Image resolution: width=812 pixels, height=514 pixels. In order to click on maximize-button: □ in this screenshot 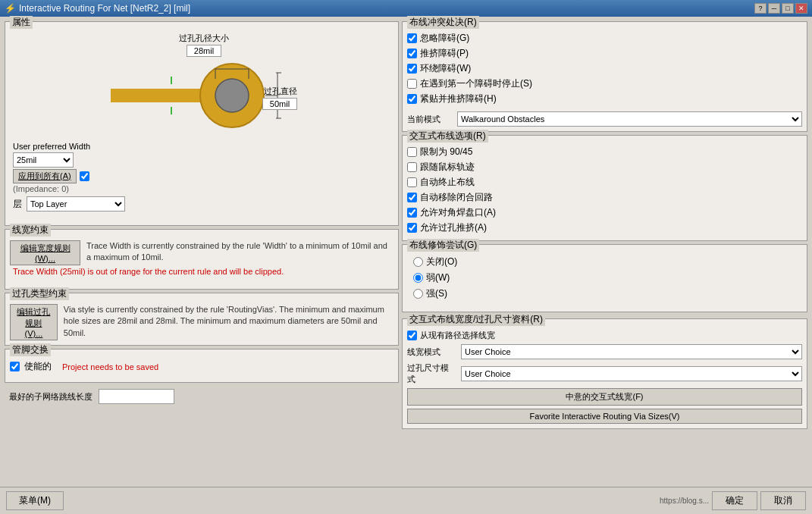, I will do `click(788, 8)`.